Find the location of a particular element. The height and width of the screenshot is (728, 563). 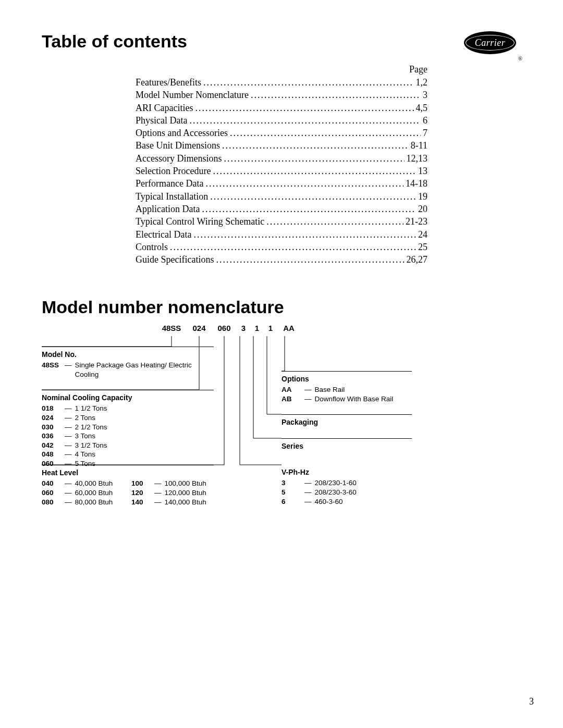

toc-row: Controls25 is located at coordinates (282, 247).